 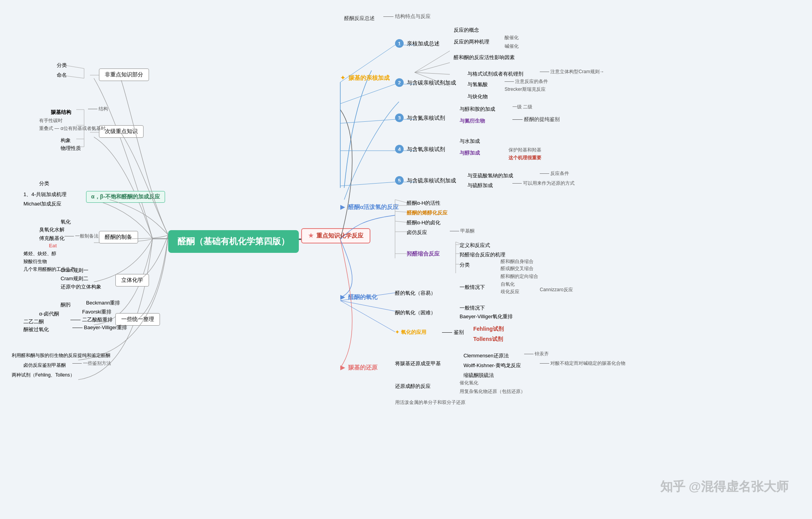 What do you see at coordinates (556, 290) in the screenshot?
I see `cannizzaro: Cannizzaro反应` at bounding box center [556, 290].